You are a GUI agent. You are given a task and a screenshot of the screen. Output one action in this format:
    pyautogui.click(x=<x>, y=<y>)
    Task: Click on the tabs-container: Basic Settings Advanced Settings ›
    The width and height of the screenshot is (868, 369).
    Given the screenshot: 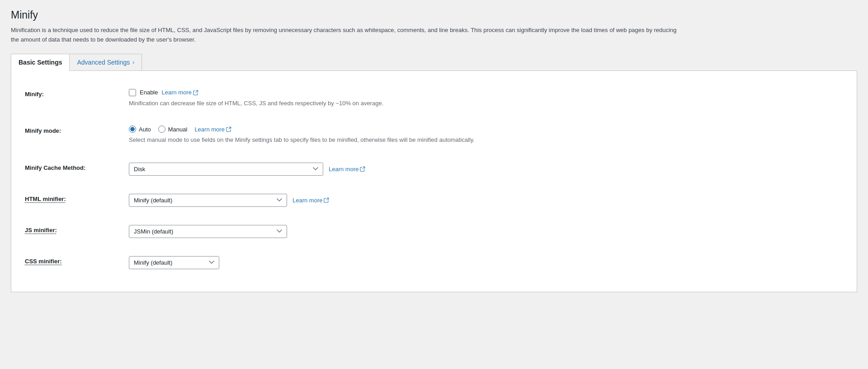 What is the action you would take?
    pyautogui.click(x=434, y=62)
    